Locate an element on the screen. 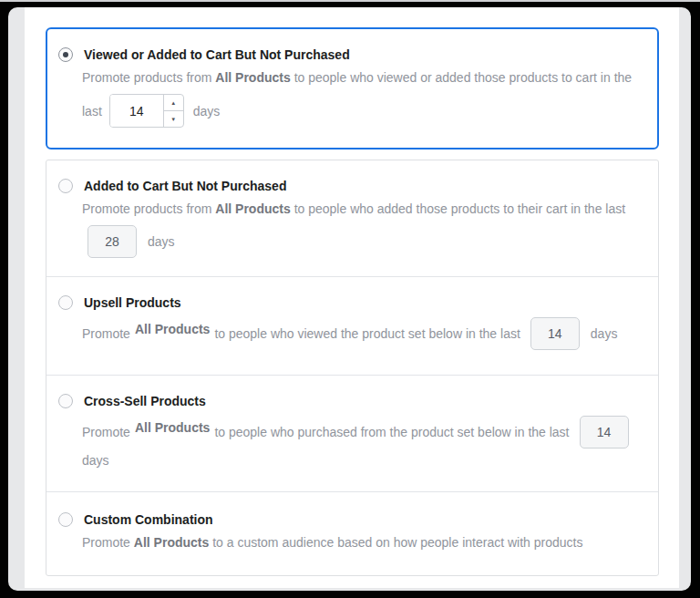  days-row: days is located at coordinates (363, 242).